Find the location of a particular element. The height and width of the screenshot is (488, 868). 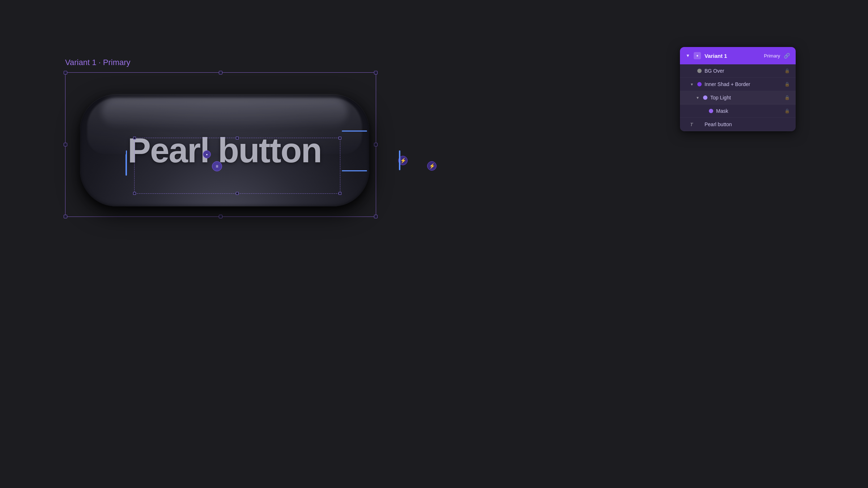

layer-inner-shad: ▼ Inner Shad + Border 🔒 is located at coordinates (738, 85).